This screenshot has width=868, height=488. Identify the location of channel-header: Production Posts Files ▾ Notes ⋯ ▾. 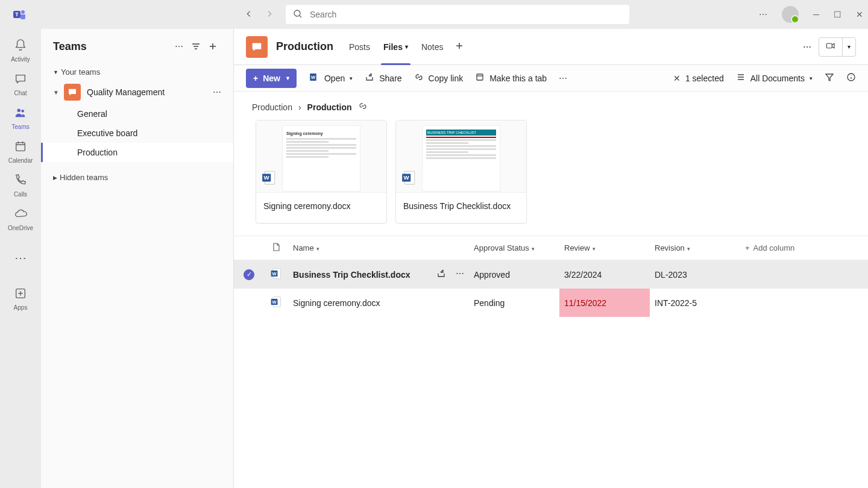
(551, 47).